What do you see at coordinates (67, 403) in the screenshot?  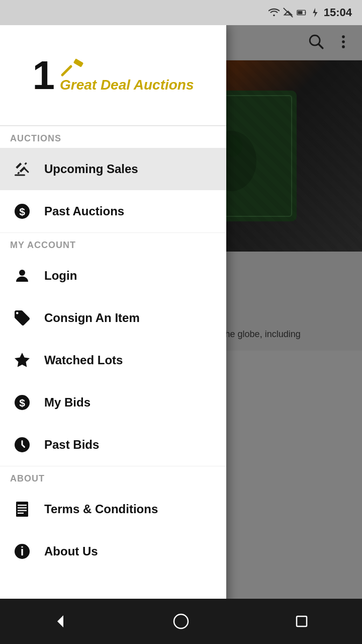 I see `menu-label-my-bids: My Bids` at bounding box center [67, 403].